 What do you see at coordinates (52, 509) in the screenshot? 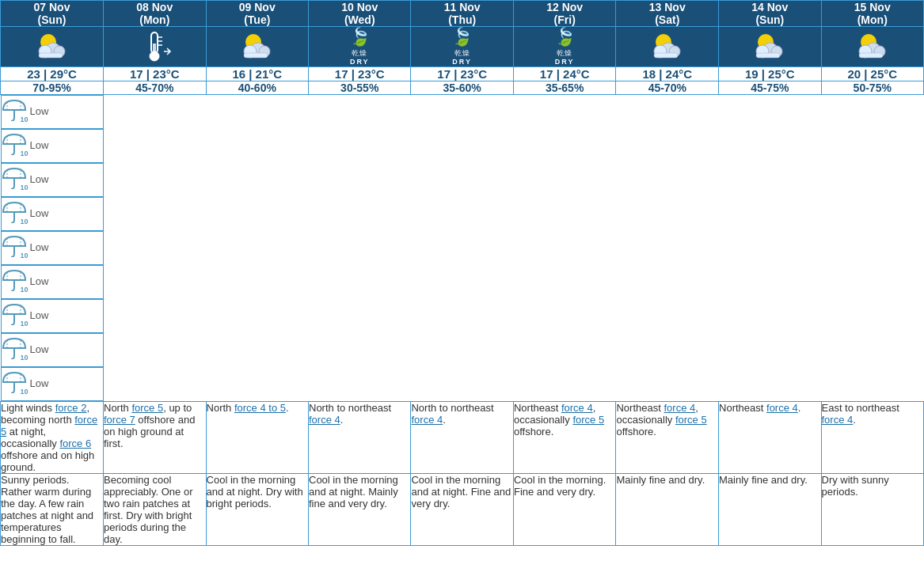
I see `weather-description: Sunny periods. Rather warm during the da…` at bounding box center [52, 509].